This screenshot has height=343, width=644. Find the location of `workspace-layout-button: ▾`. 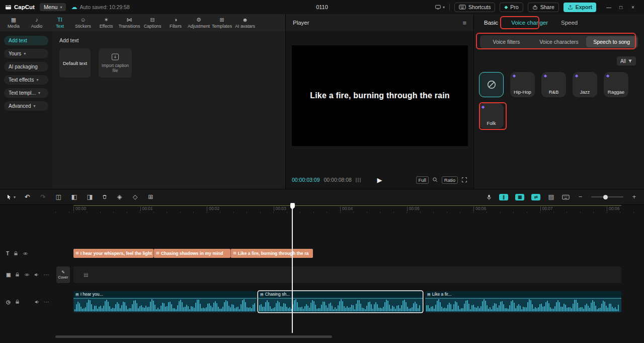

workspace-layout-button: ▾ is located at coordinates (440, 7).